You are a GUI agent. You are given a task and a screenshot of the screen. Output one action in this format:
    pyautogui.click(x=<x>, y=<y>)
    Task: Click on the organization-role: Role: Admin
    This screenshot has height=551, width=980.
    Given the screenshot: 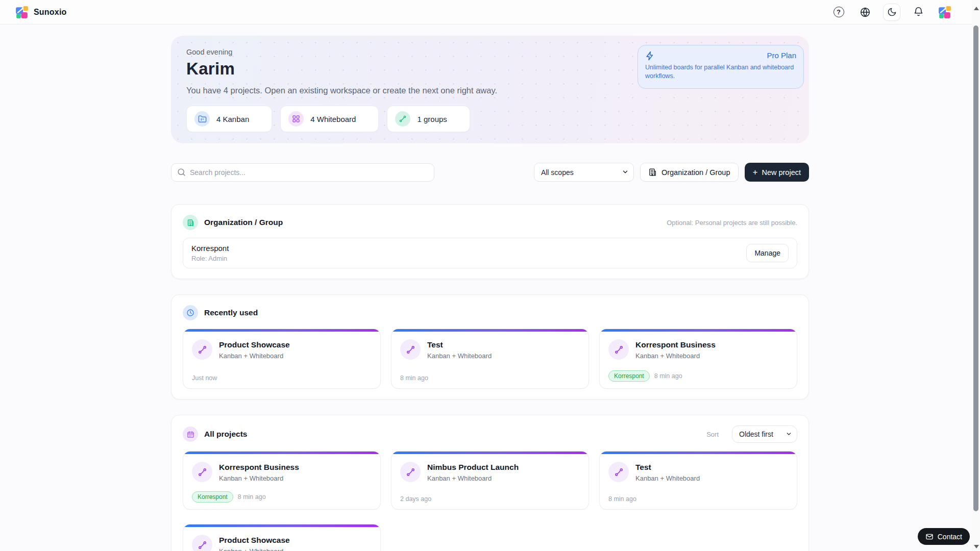 What is the action you would take?
    pyautogui.click(x=210, y=258)
    